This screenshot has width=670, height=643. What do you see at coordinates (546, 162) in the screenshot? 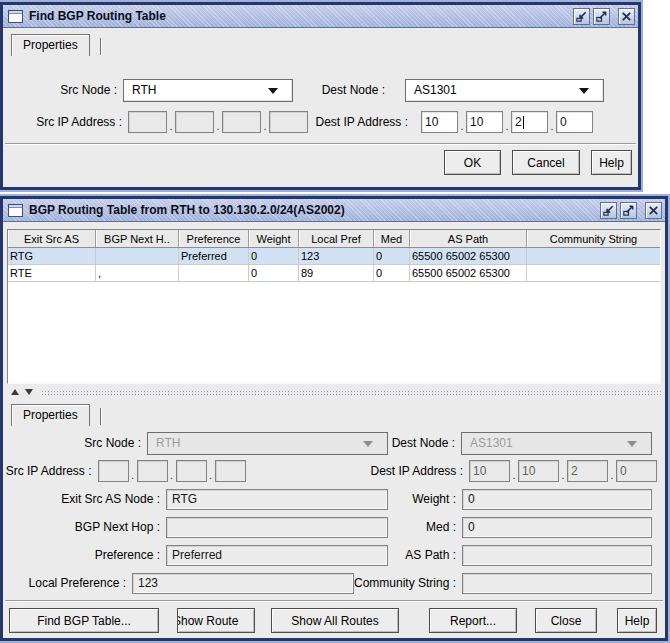
I see `cancel-button: Cancel` at bounding box center [546, 162].